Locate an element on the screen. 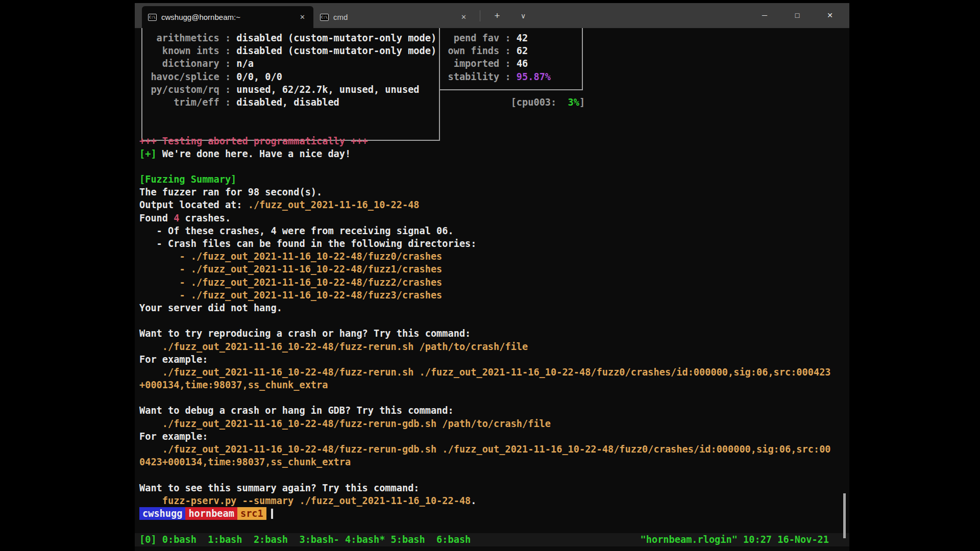 This screenshot has width=980, height=551. tmux-status-bar: [0] 0:bash 1:bash 2:bash 3:bash- 4:bash*… is located at coordinates (492, 540).